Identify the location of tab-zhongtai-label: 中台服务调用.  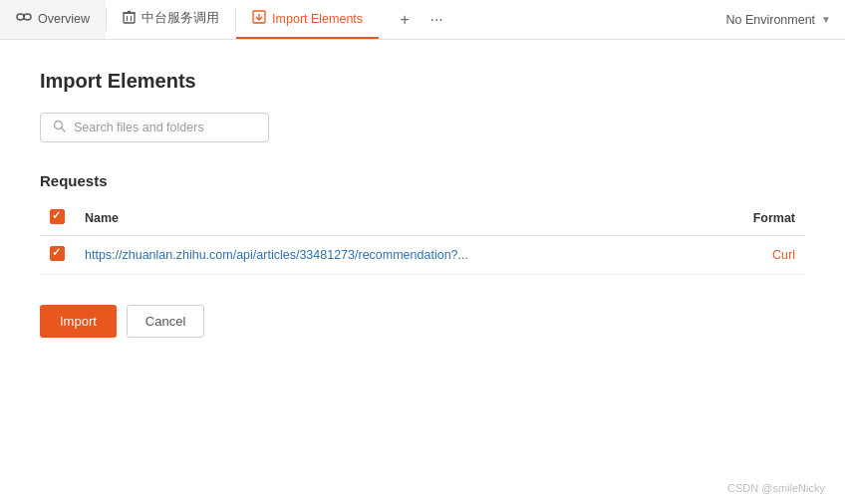
(180, 18).